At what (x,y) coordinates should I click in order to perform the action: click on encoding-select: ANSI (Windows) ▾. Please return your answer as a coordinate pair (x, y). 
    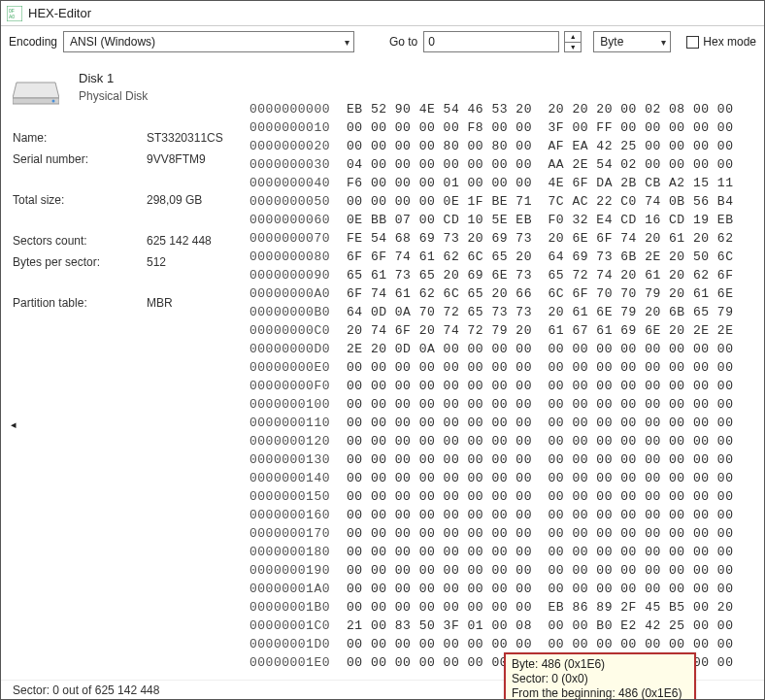
    Looking at the image, I should click on (209, 42).